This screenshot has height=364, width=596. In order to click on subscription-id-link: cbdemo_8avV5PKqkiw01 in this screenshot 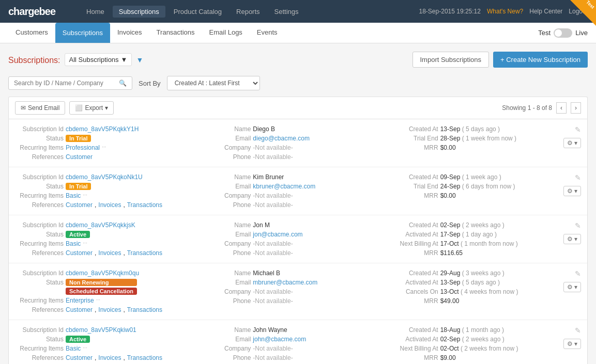, I will do `click(101, 330)`.